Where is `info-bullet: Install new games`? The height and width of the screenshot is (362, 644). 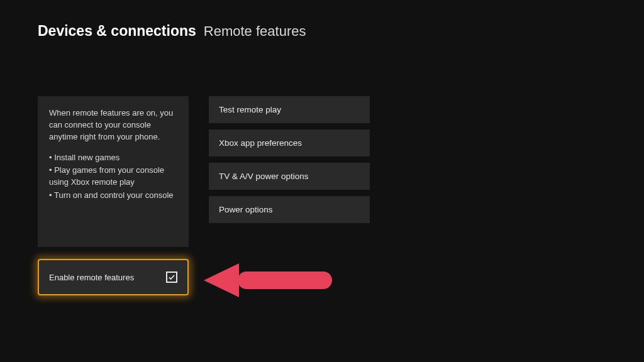
info-bullet: Install new games is located at coordinates (113, 158).